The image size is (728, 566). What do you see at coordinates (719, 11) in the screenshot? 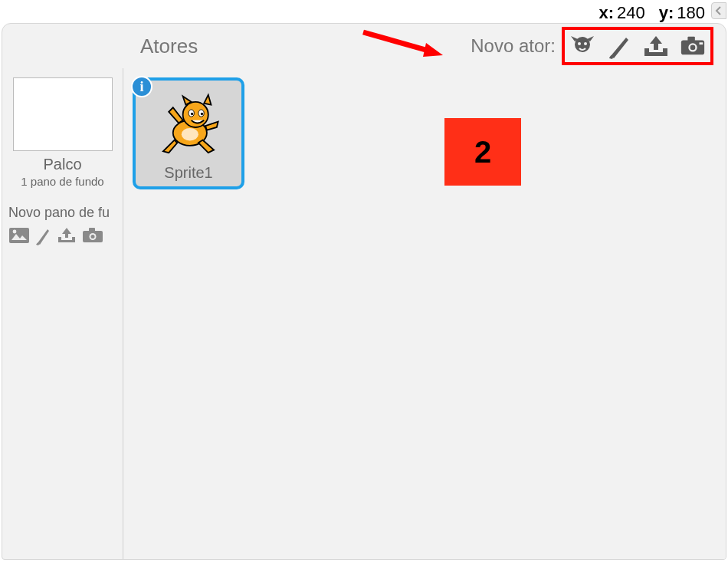
I see `scroll-left-icon` at bounding box center [719, 11].